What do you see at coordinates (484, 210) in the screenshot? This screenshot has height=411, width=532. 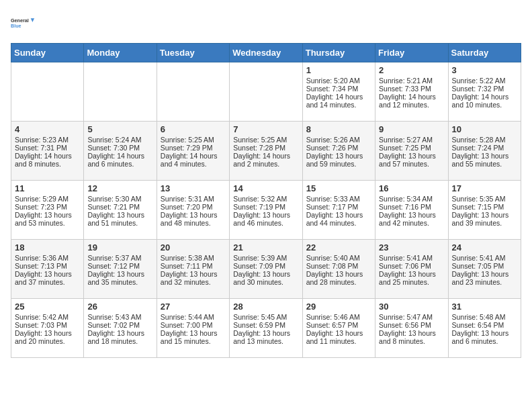 I see `calendar-cell: 17Sunrise: 5:35 AMSunset: 7:15 PMDayligh…` at bounding box center [484, 210].